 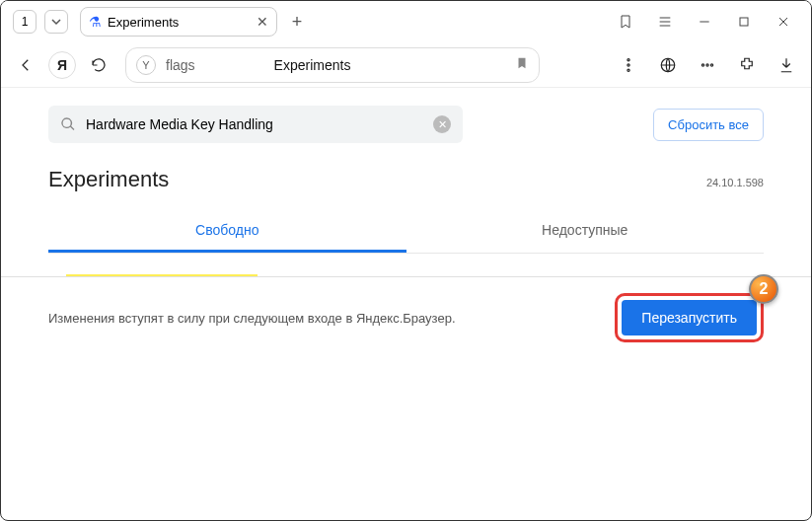 I want to click on bookmark-page-icon, so click(x=522, y=65).